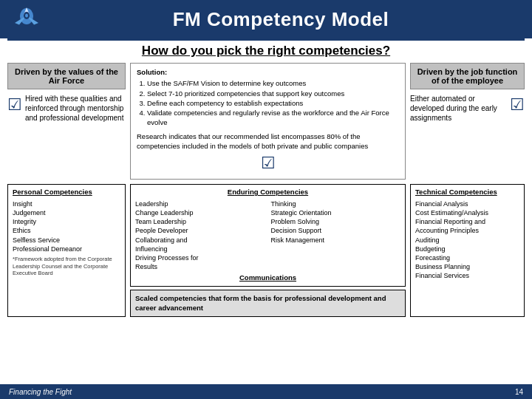  What do you see at coordinates (267, 192) in the screenshot?
I see `enduring-competencies-title: Enduring Competencies` at bounding box center [267, 192].